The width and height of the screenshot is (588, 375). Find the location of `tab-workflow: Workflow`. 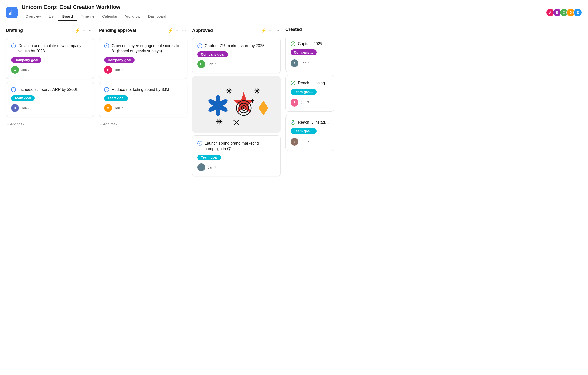

tab-workflow: Workflow is located at coordinates (132, 17).